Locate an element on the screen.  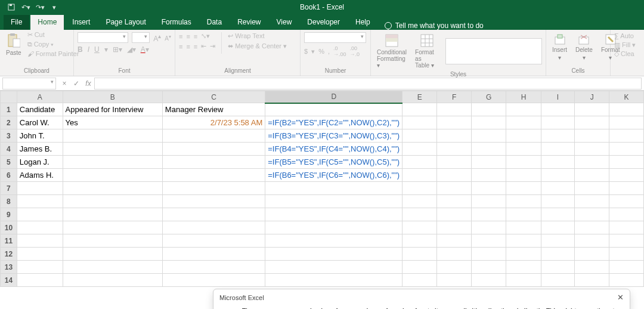
cell-A4: James B. is located at coordinates (39, 149).